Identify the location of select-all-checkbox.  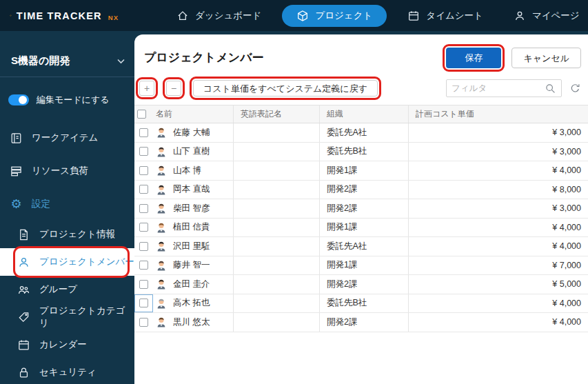
(142, 114).